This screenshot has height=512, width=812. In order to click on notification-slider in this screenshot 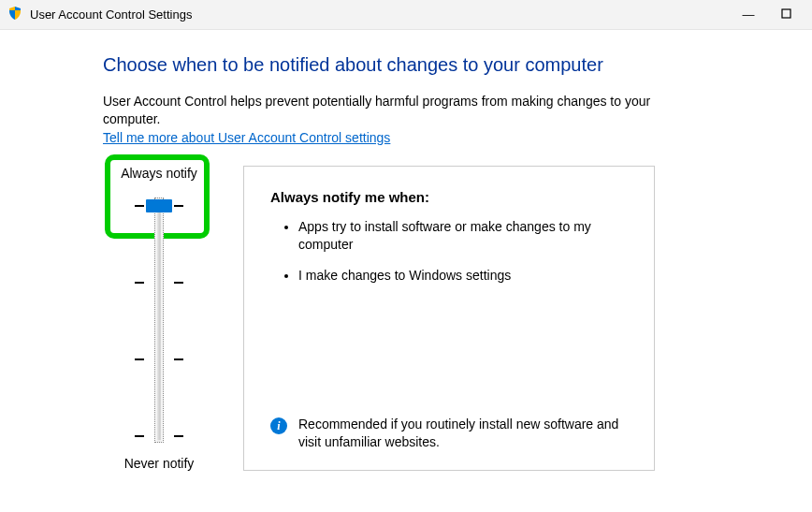, I will do `click(159, 320)`.